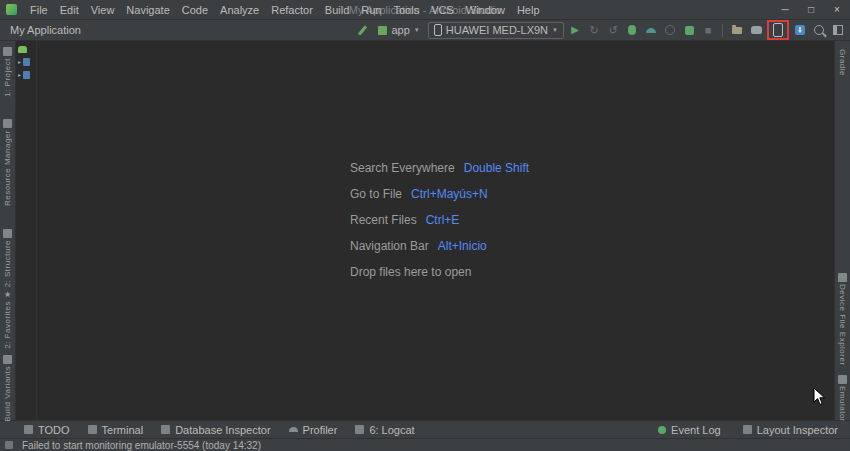 The width and height of the screenshot is (850, 451). Describe the element at coordinates (689, 30) in the screenshot. I see `attach-debugger-icon` at that location.